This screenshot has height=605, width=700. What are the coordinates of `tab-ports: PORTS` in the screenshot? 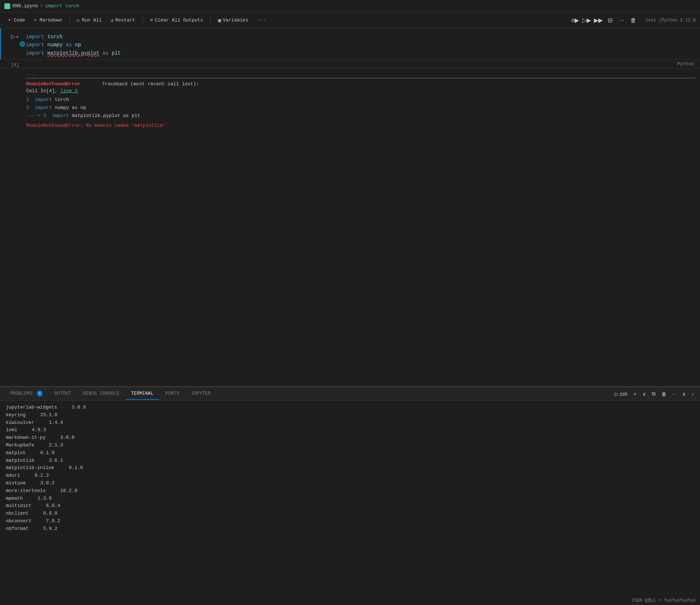 It's located at (172, 394).